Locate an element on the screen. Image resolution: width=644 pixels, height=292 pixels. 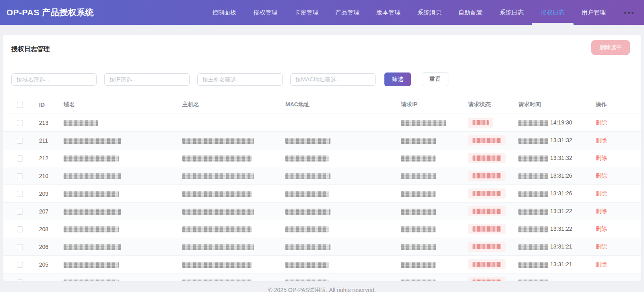
nav-item-8: 系统日志 is located at coordinates (512, 12).